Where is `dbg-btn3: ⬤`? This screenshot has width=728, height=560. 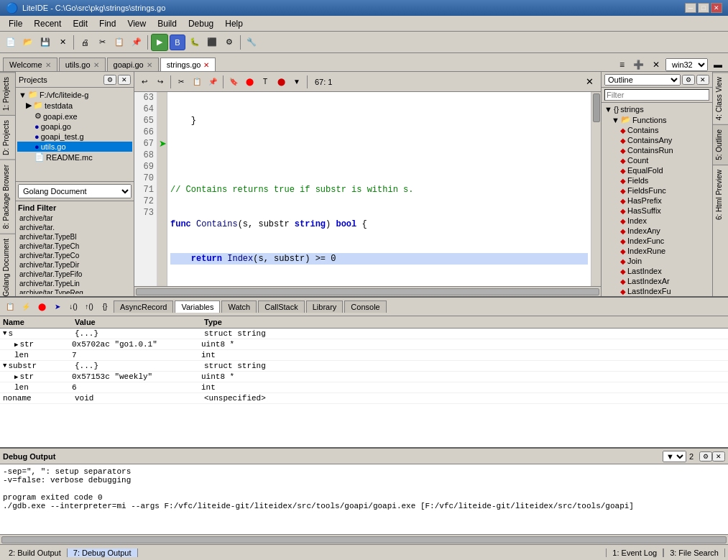
dbg-btn3: ⬤ is located at coordinates (42, 307).